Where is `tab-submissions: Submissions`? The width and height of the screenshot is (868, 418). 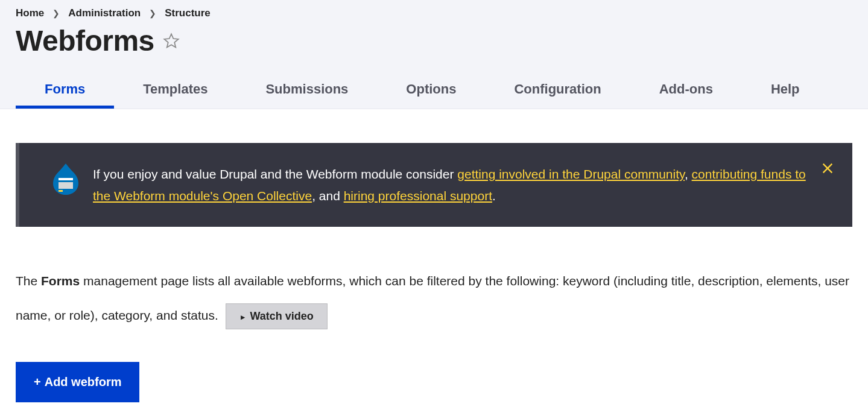
tab-submissions: Submissions is located at coordinates (306, 90).